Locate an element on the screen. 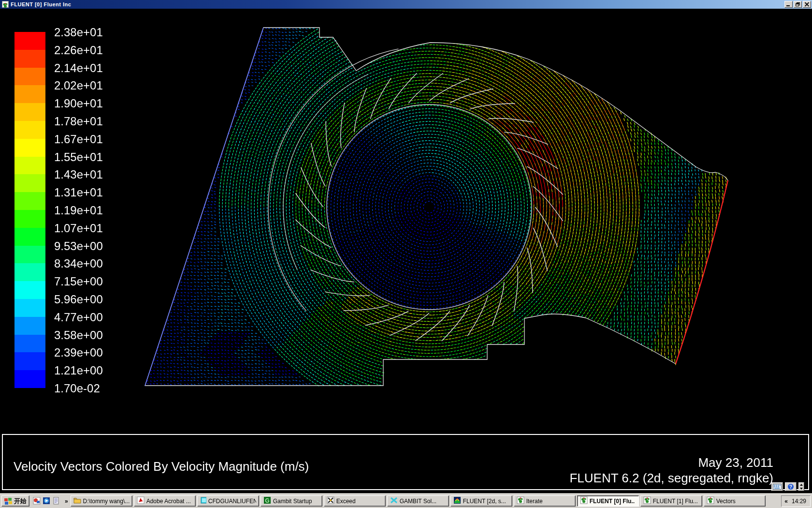  restore-button is located at coordinates (798, 4).